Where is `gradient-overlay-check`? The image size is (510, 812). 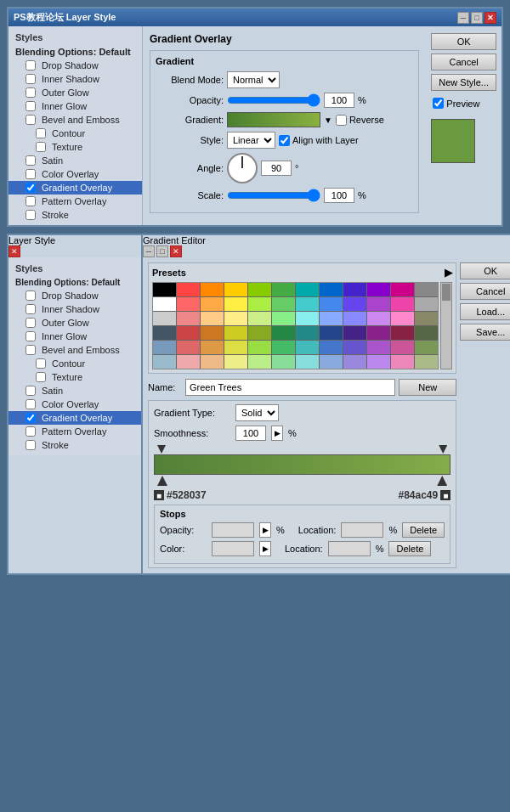 gradient-overlay-check is located at coordinates (31, 188).